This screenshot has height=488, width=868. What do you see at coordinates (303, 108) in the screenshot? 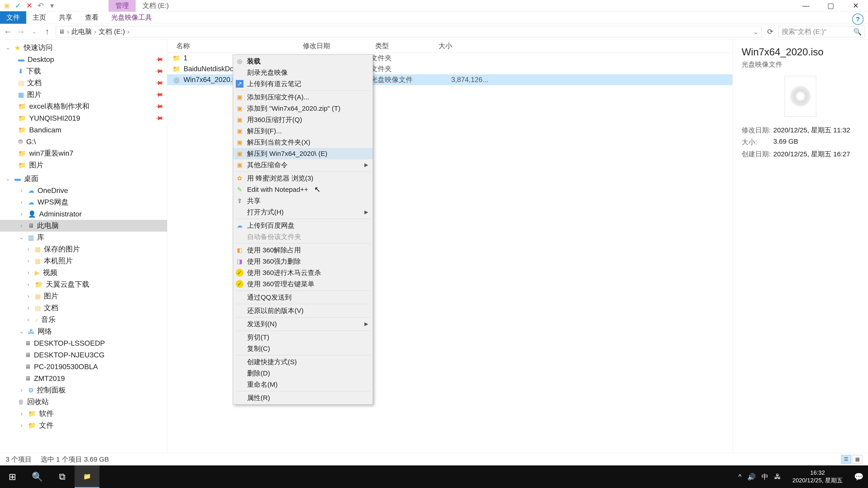
I see `ctx-add-zip: ▣添加到 "Win7x64_2020.zip" (T)` at bounding box center [303, 108].